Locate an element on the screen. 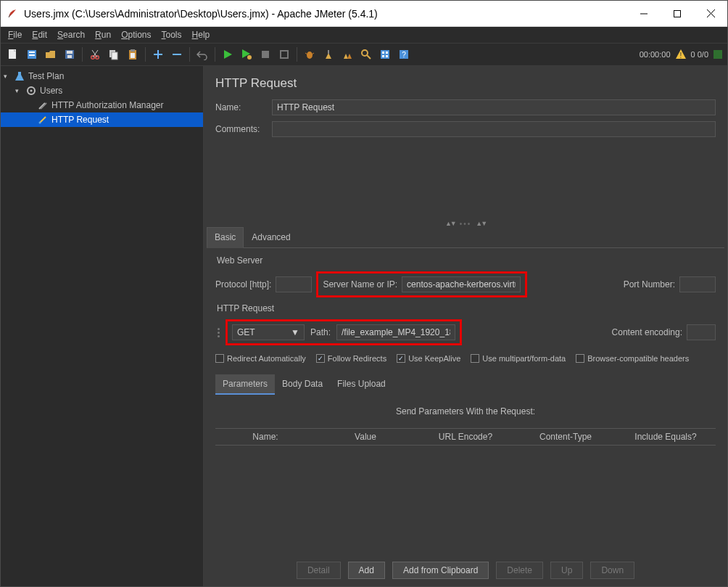 This screenshot has width=728, height=587. port-input is located at coordinates (698, 284).